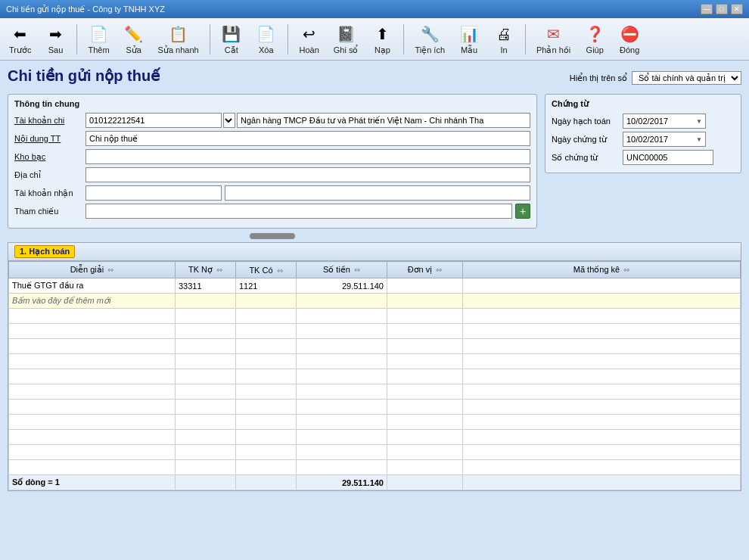 The width and height of the screenshot is (749, 560). I want to click on dia-chi-input, so click(308, 175).